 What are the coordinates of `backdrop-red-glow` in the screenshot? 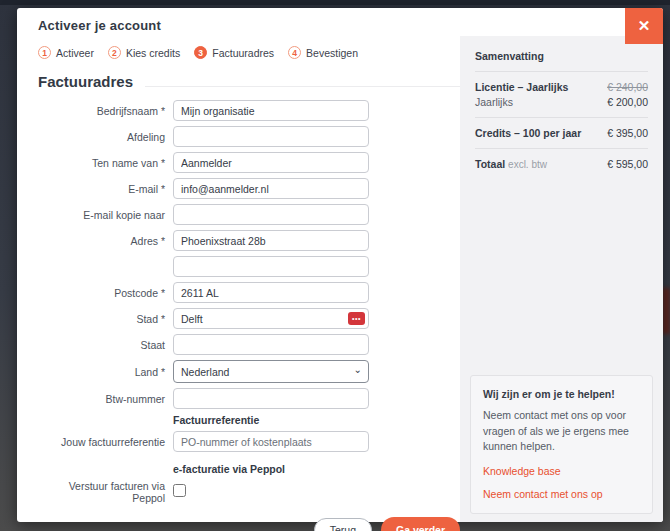 It's located at (666, 311).